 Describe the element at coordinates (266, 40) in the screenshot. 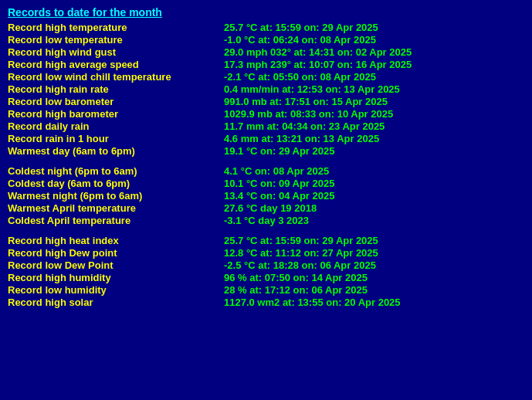

I see `table-row: Record low temperature-1.0 °C at: 06:24 …` at that location.